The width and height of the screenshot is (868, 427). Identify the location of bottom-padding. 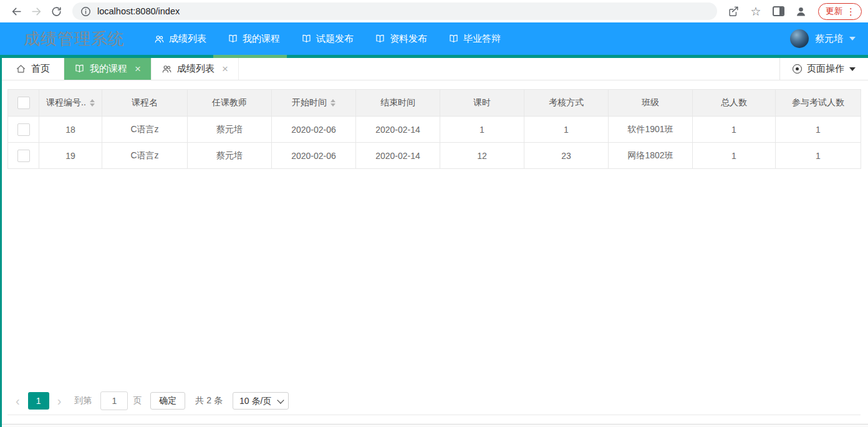
(435, 420).